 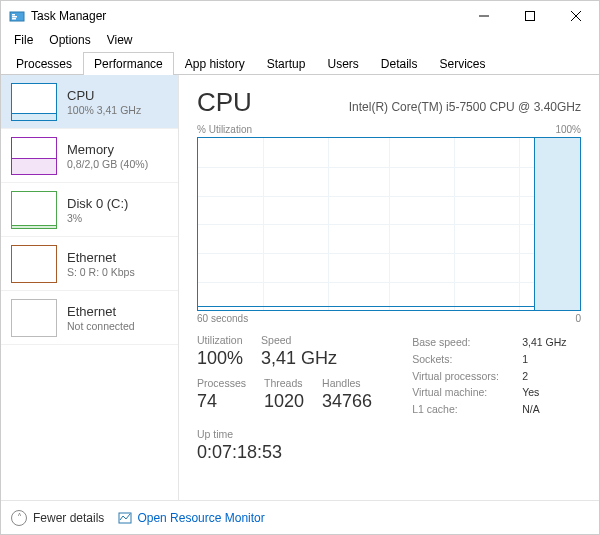 What do you see at coordinates (222, 383) in the screenshot?
I see `stat-label: Processes` at bounding box center [222, 383].